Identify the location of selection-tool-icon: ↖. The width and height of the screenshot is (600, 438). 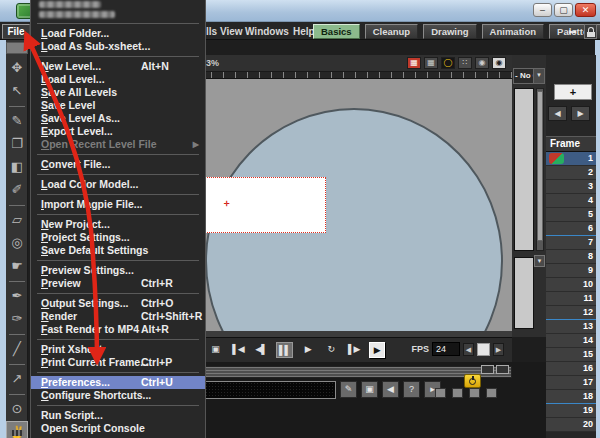
(17, 92).